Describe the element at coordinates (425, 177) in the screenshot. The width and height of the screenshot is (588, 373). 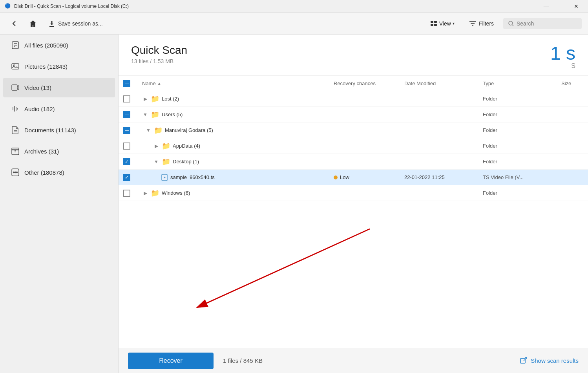
I see `row-sample-date-text: 22-01-2022 11:25` at that location.